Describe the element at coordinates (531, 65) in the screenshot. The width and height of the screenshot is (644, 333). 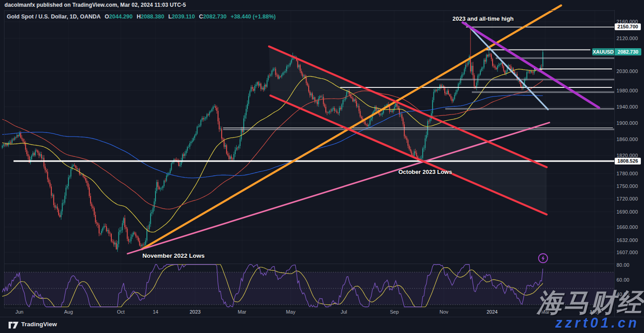
I see `major-descending-trendline` at that location.